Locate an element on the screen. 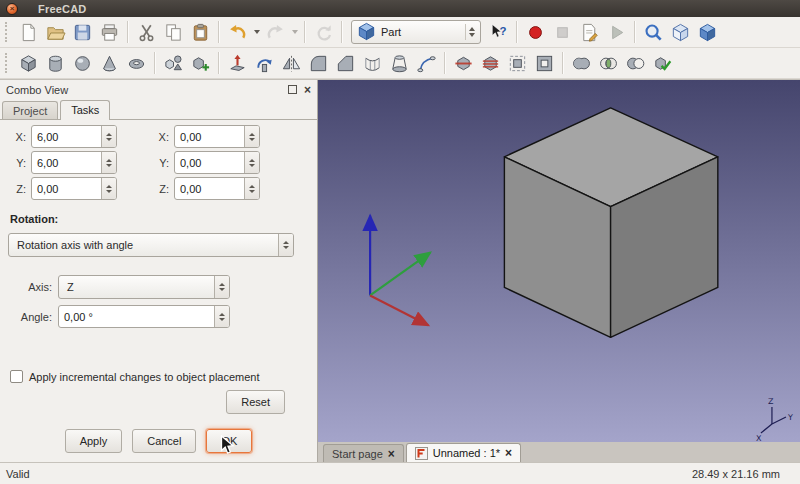 This screenshot has height=484, width=800. center-y-field: 0,00 is located at coordinates (217, 162).